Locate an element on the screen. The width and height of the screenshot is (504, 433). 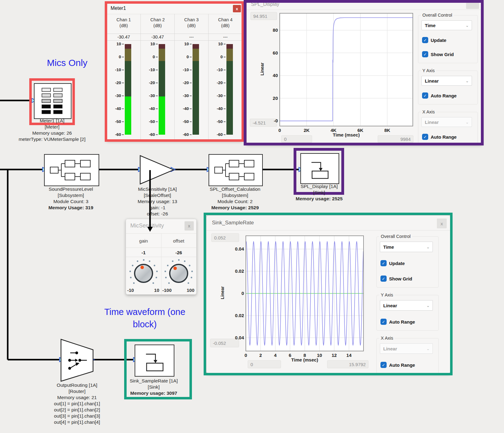
sink-samplerate-block-label: Sink_SampleRate [1A][Sink]Memory usage: … is located at coordinates (154, 387).